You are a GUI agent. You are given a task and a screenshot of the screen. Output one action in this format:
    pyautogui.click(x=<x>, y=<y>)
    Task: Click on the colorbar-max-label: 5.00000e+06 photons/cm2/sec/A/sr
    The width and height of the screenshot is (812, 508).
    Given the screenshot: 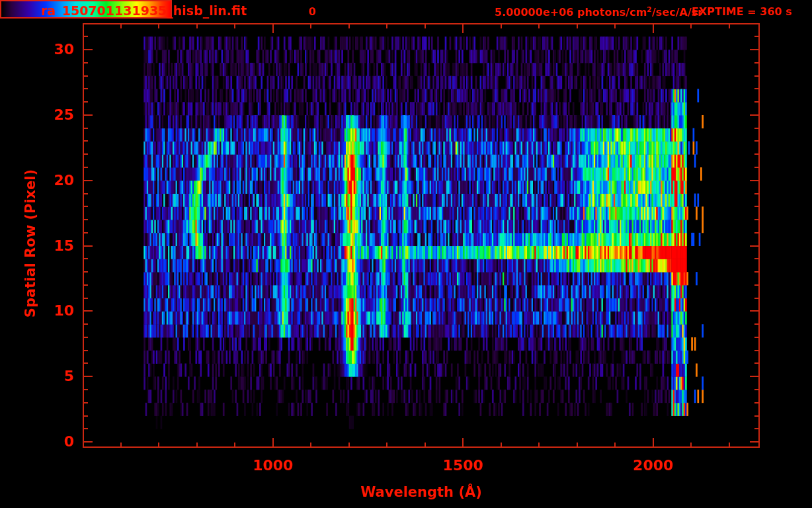 What is the action you would take?
    pyautogui.click(x=599, y=12)
    